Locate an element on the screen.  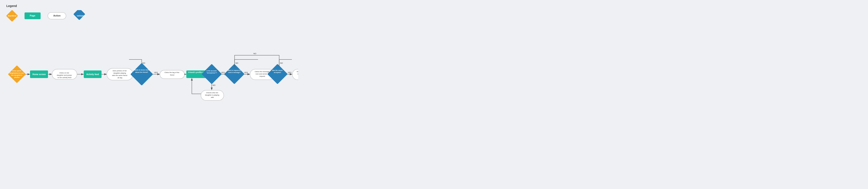
legend-items: Start/End Page Action is located at coordinates (434, 16).